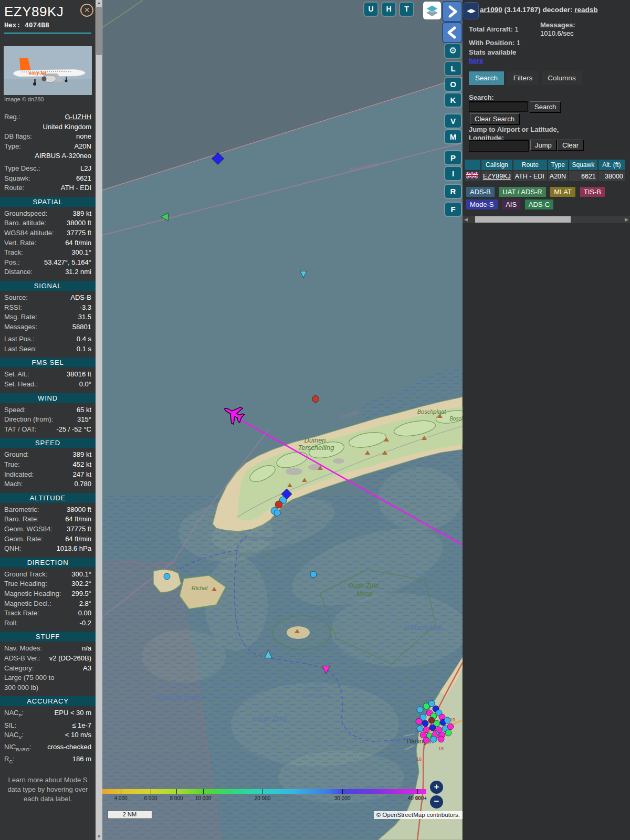 Image resolution: width=630 pixels, height=840 pixels. I want to click on data-row: 300 000 lb), so click(48, 688).